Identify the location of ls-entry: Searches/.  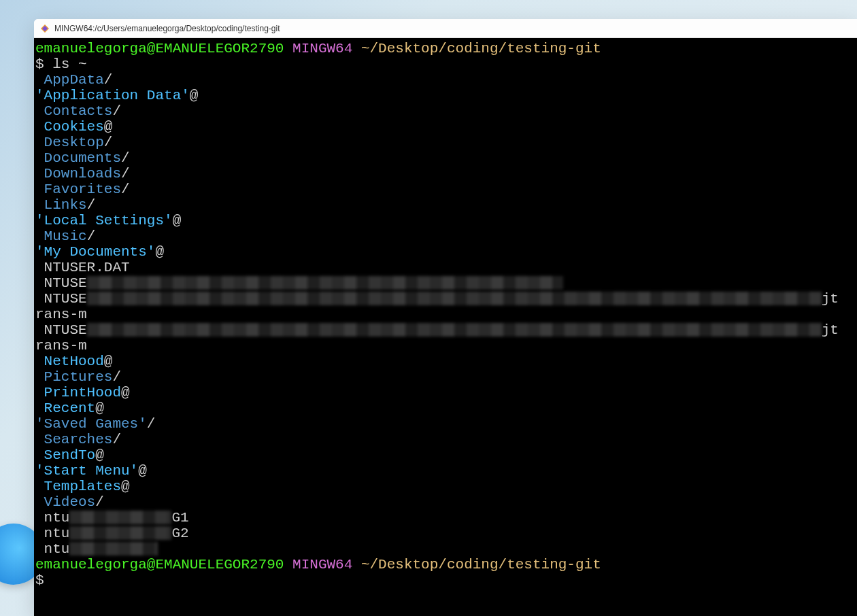
(446, 439).